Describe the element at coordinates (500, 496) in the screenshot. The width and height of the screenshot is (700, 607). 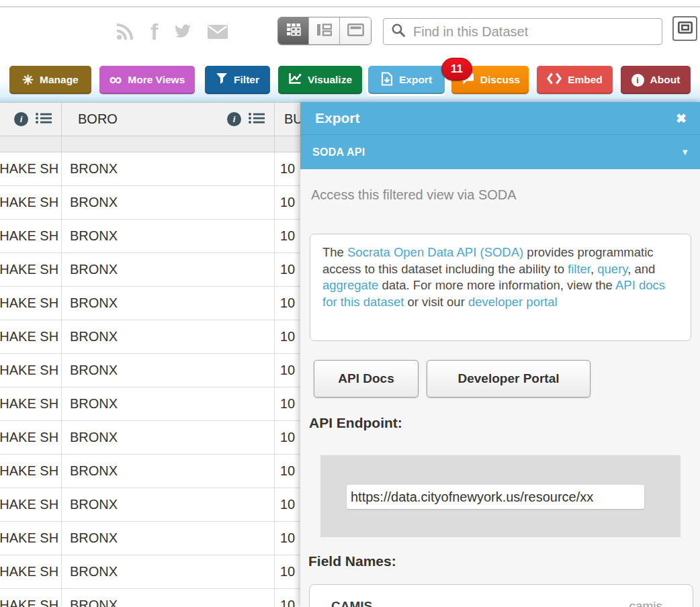
I see `api-endpoint-box` at that location.